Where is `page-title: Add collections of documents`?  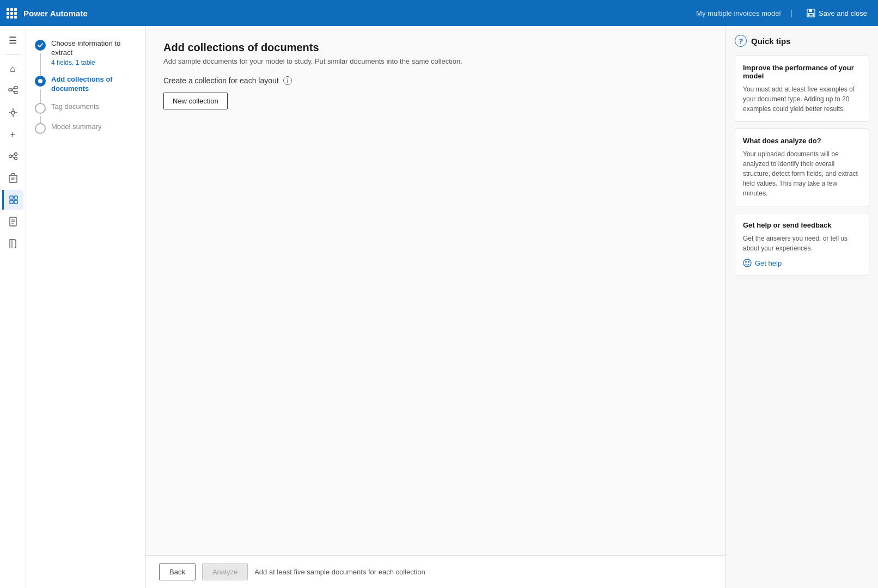 page-title: Add collections of documents is located at coordinates (436, 48).